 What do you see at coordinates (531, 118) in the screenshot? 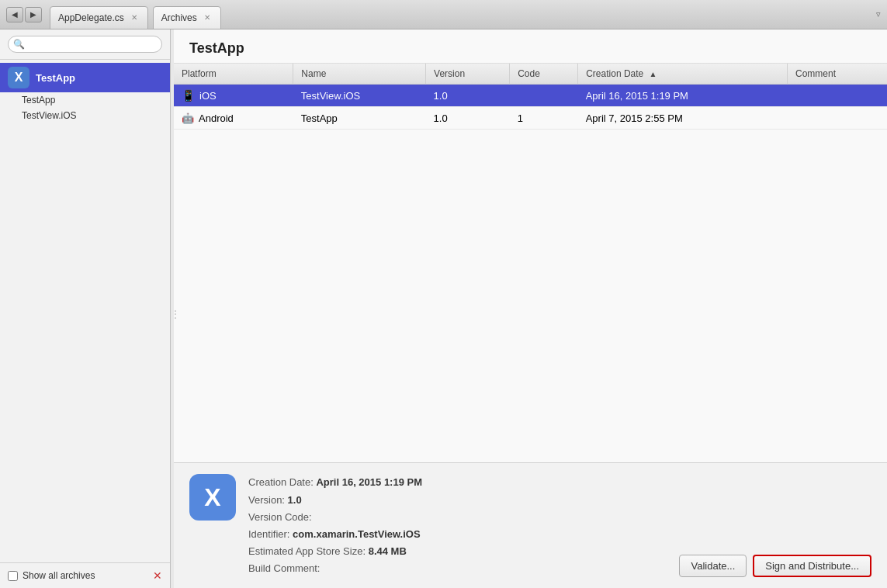
I see `table-row: 🤖 Android TestApp 1.0 1 April 7, 2015 2:…` at bounding box center [531, 118].